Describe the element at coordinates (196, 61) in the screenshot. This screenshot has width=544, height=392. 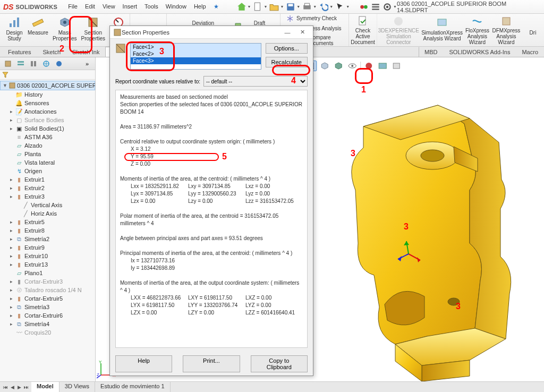
I see `list-item: Face<3>` at that location.